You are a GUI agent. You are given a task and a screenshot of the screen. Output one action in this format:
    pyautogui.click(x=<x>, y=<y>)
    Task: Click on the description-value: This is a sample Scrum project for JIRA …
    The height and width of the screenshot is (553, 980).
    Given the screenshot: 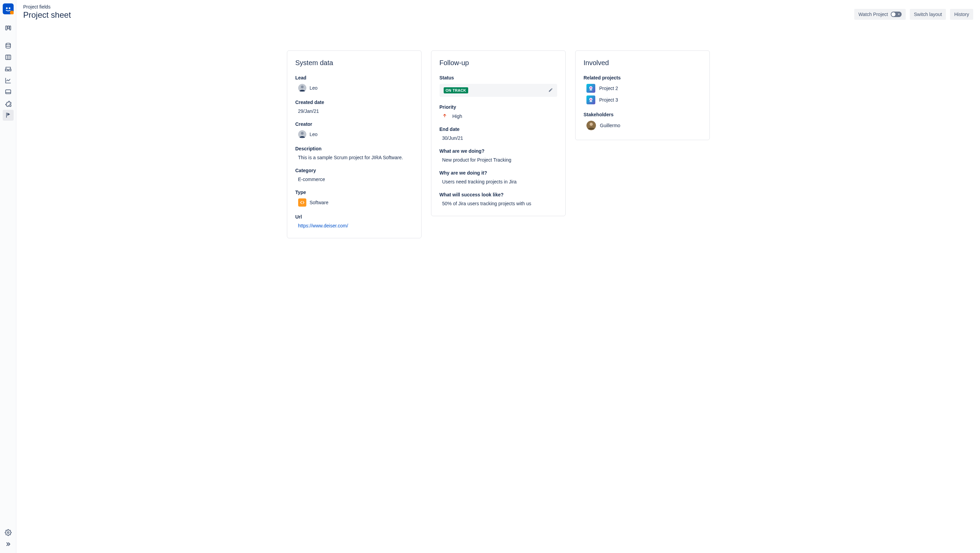 What is the action you would take?
    pyautogui.click(x=355, y=158)
    